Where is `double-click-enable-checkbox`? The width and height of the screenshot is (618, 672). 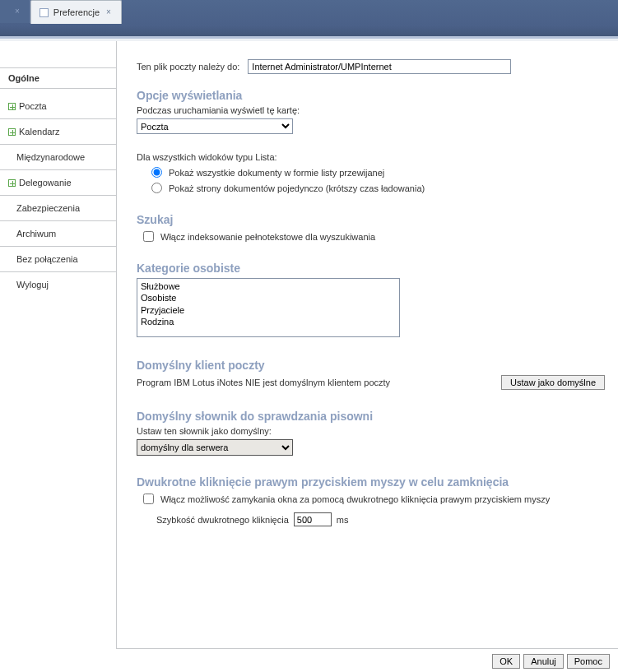
double-click-enable-checkbox is located at coordinates (148, 498).